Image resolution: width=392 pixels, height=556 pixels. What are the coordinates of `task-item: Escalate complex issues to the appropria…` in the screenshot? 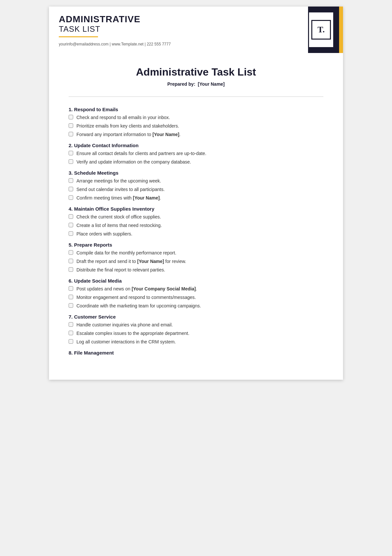 It's located at (196, 334).